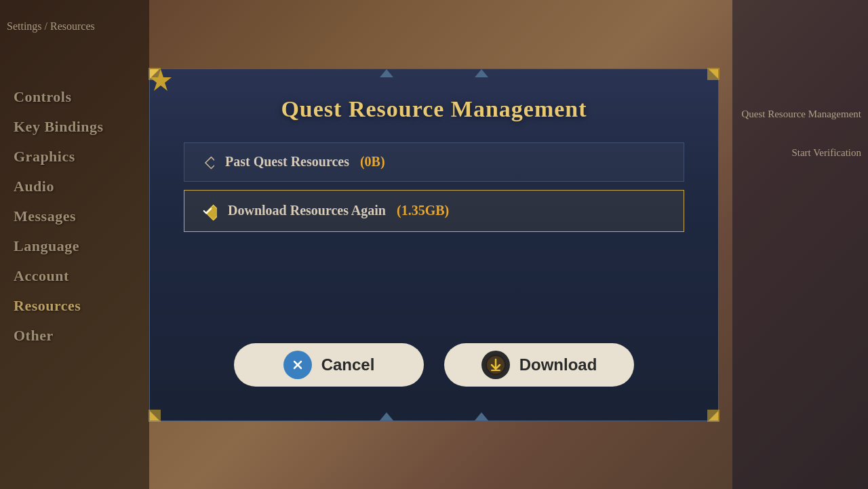  I want to click on past-quest-size: (0B), so click(373, 161).